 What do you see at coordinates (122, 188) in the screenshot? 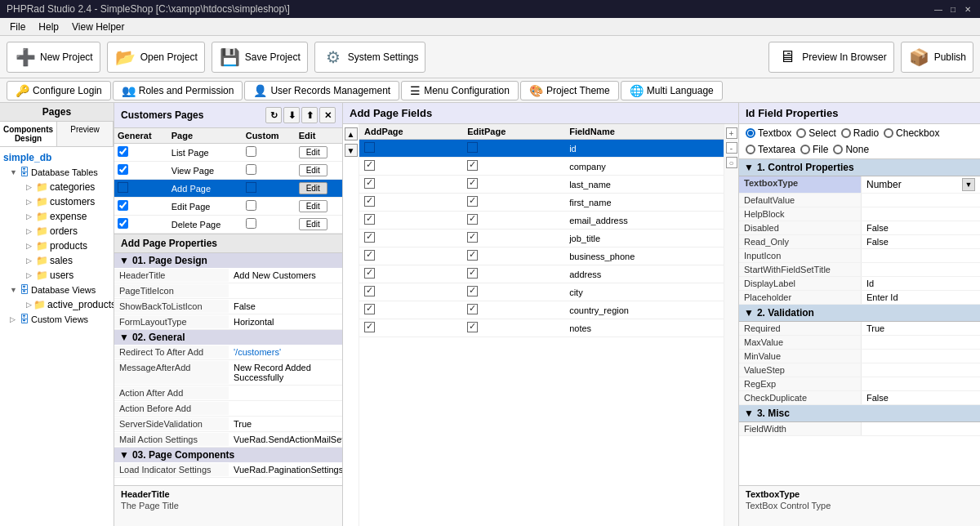
I see `generat-checked` at bounding box center [122, 188].